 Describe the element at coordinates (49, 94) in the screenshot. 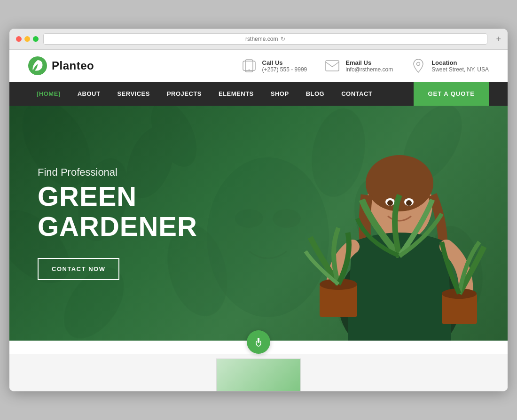

I see `nav-link-home: HOME` at that location.